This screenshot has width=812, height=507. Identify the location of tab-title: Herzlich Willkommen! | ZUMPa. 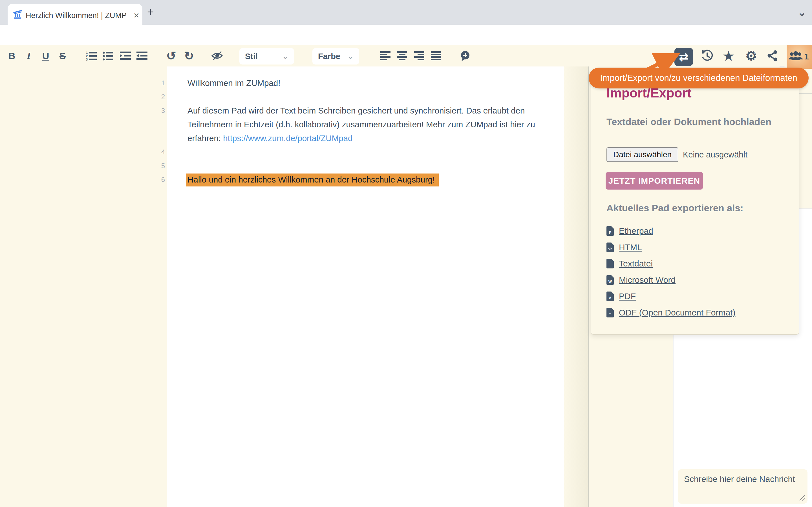
(76, 15).